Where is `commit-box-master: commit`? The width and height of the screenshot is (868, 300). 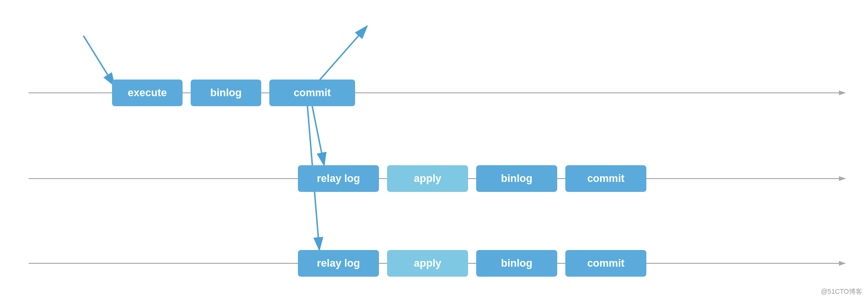 commit-box-master: commit is located at coordinates (312, 93).